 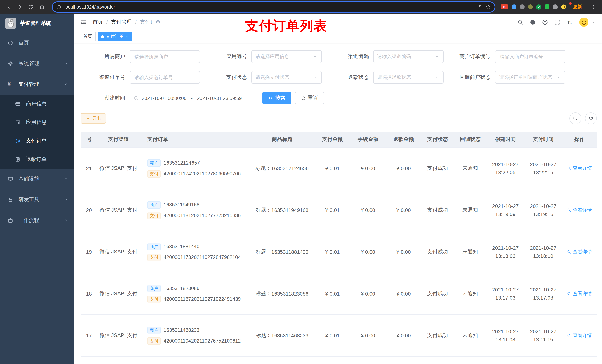 What do you see at coordinates (339, 252) in the screenshot?
I see `table-row: 19 微信 JSAPI 支付 商户 1635311881440 支付 42000…` at bounding box center [339, 252].